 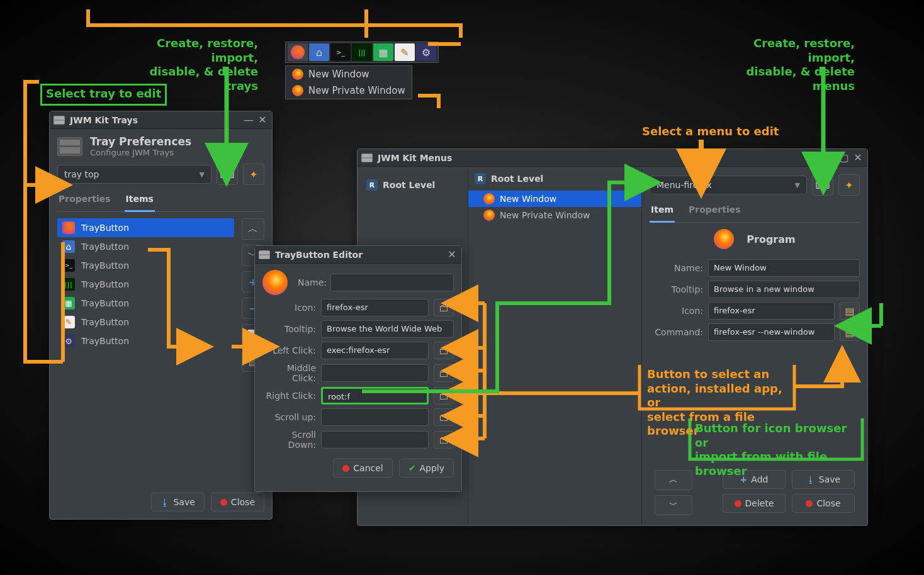 I want to click on settings-icon, so click(x=69, y=341).